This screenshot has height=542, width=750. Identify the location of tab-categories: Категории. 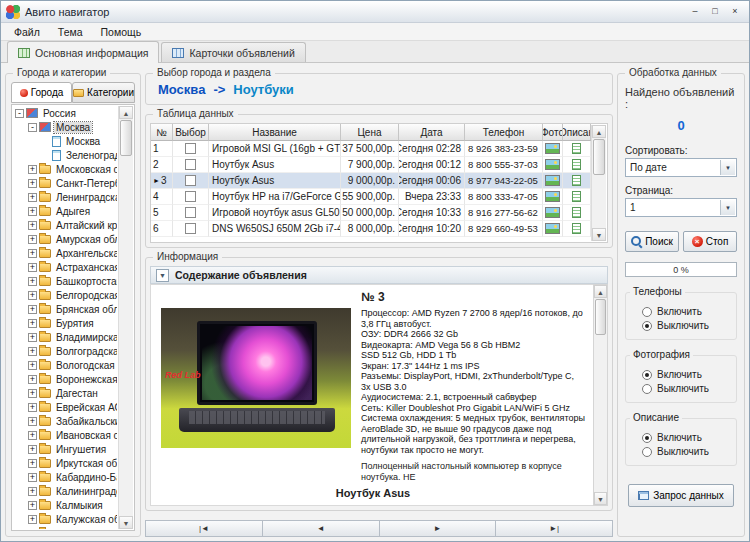
(104, 92).